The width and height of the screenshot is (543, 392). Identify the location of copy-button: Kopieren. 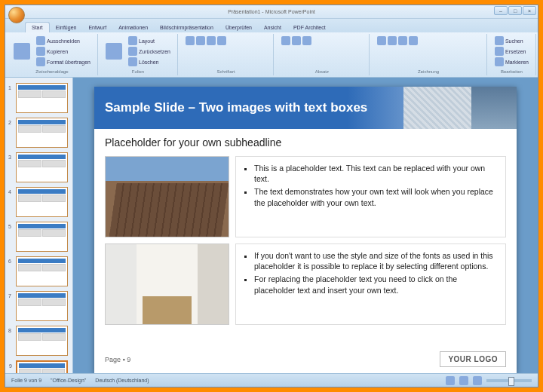
(63, 51).